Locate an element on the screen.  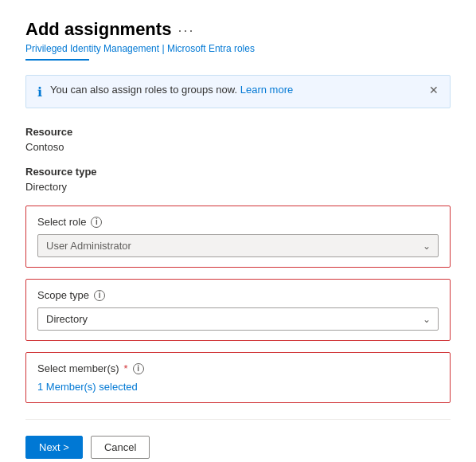
resource-type-value: Directory is located at coordinates (238, 186).